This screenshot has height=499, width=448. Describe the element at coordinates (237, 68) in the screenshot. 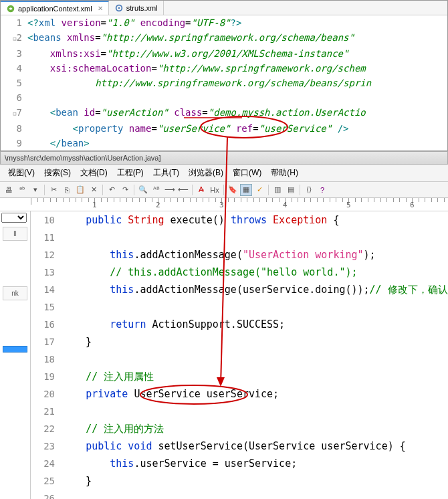

I see `code-text: xsi:schemaLocation="http://www.springfra…` at that location.